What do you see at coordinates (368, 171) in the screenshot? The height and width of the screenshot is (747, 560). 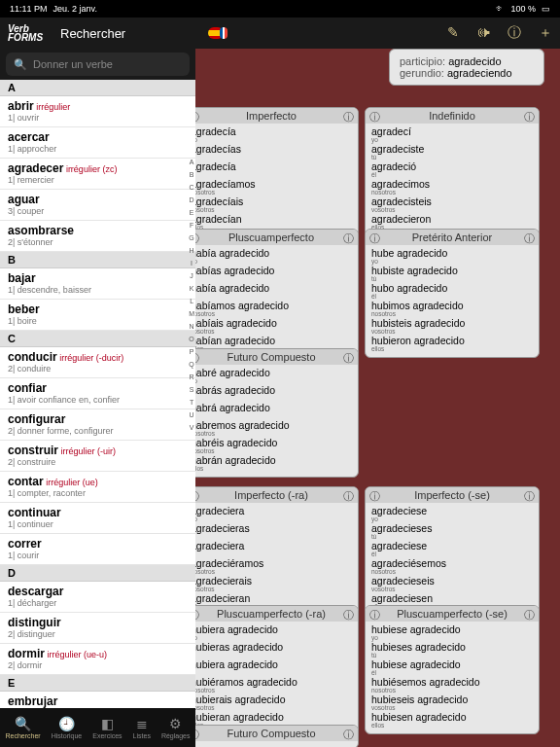 I see `tense-row: Imperfectoⓘⓘagradecíayoagradecíastúagrad…` at bounding box center [368, 171].